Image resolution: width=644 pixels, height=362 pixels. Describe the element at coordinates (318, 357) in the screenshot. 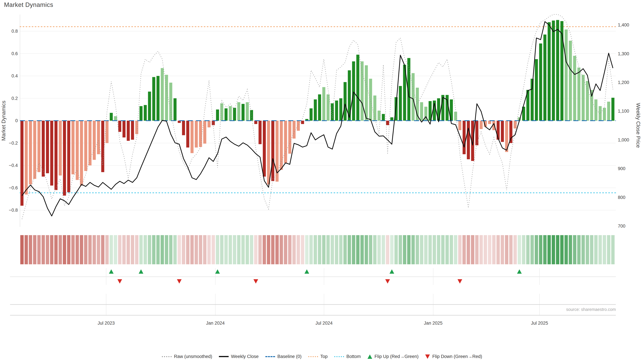

I see `legend-item: Top` at that location.